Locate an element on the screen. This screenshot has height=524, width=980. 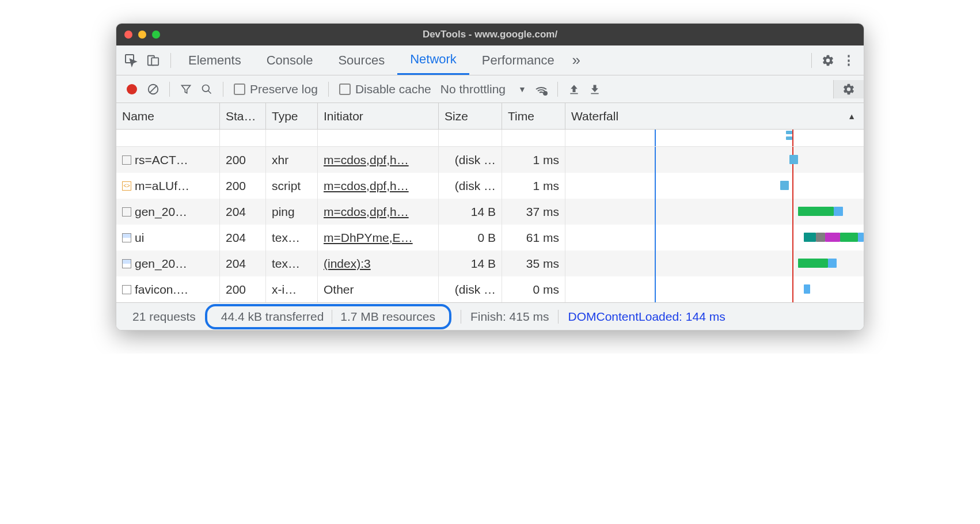
main-tabbar: ElementsConsoleSourcesNetworkPerformance… is located at coordinates (490, 60).